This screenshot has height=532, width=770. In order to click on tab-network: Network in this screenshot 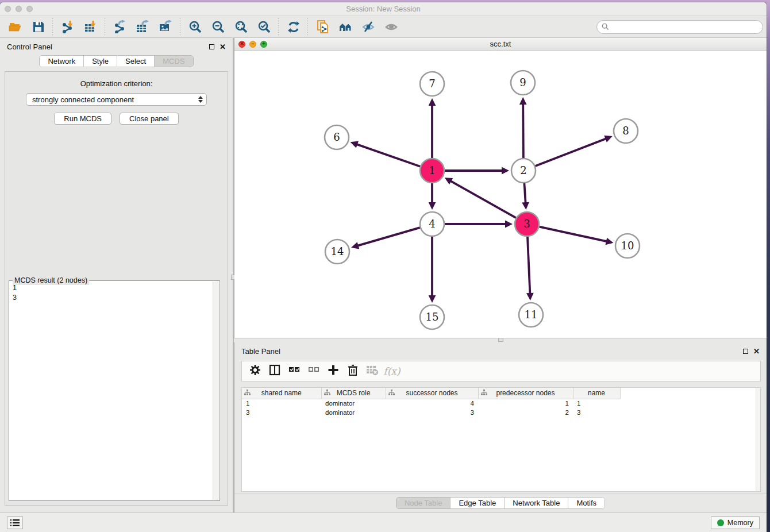, I will do `click(62, 61)`.